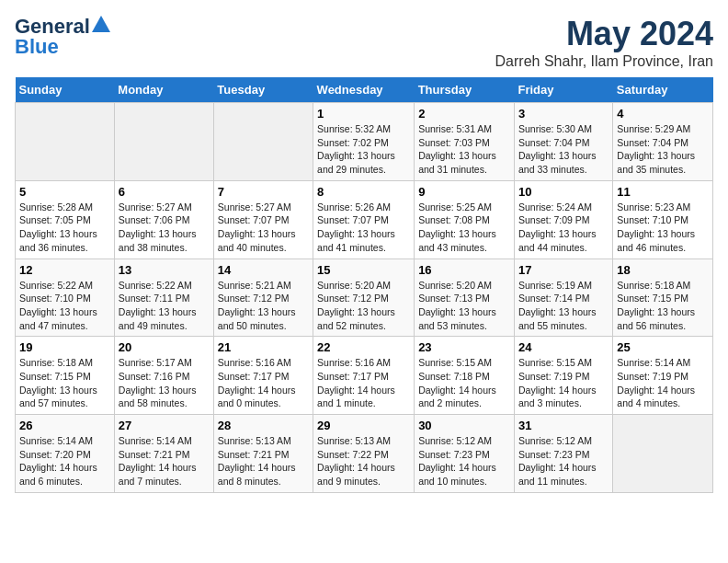 The height and width of the screenshot is (563, 728). I want to click on day-number: 9, so click(464, 191).